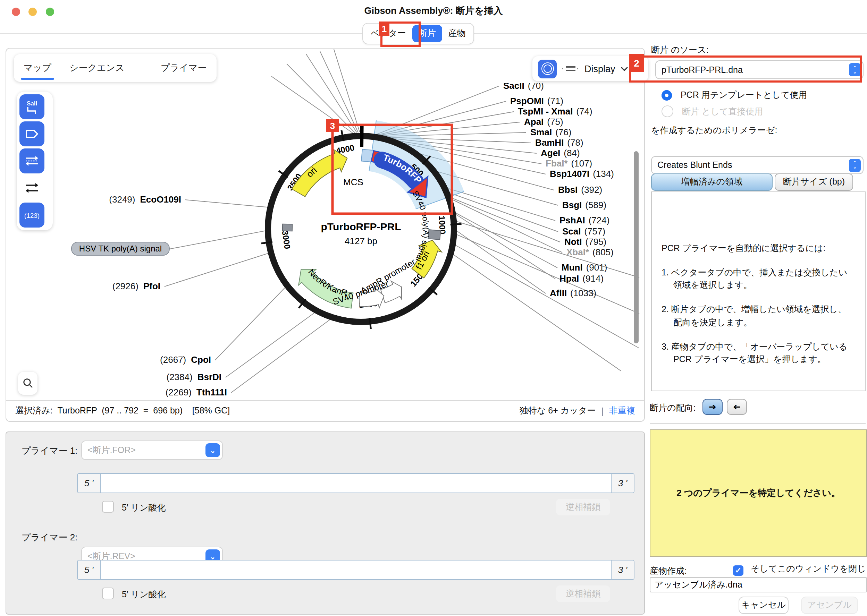 This screenshot has width=867, height=616. I want to click on checkbox-checked-icon: ✓, so click(738, 570).